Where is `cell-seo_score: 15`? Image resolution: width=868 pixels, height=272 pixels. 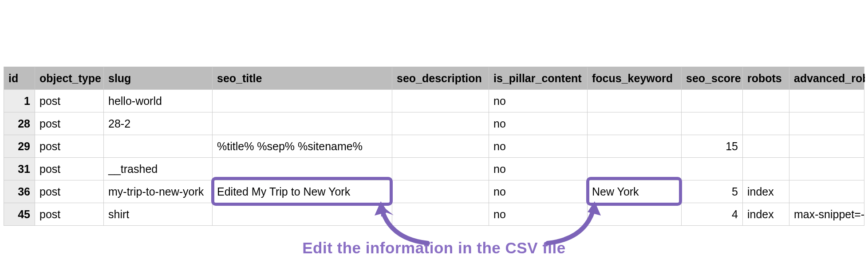 cell-seo_score: 15 is located at coordinates (712, 146).